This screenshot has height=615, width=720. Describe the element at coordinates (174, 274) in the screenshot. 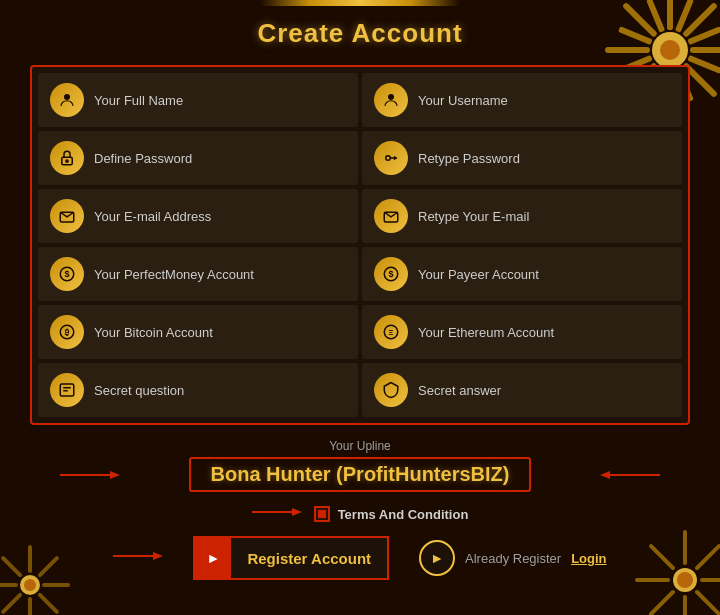

I see `perfectmoney-label: Your PerfectMoney Account` at that location.